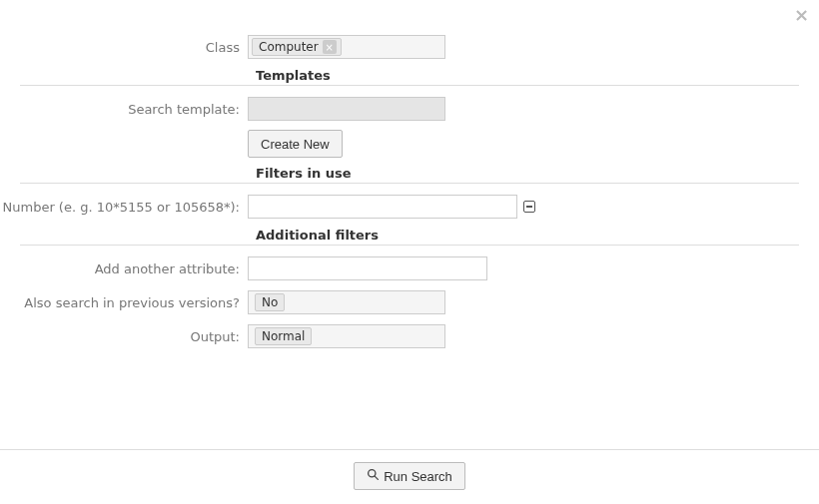 This screenshot has width=819, height=504. Describe the element at coordinates (270, 302) in the screenshot. I see `prev-versions-value: No` at that location.